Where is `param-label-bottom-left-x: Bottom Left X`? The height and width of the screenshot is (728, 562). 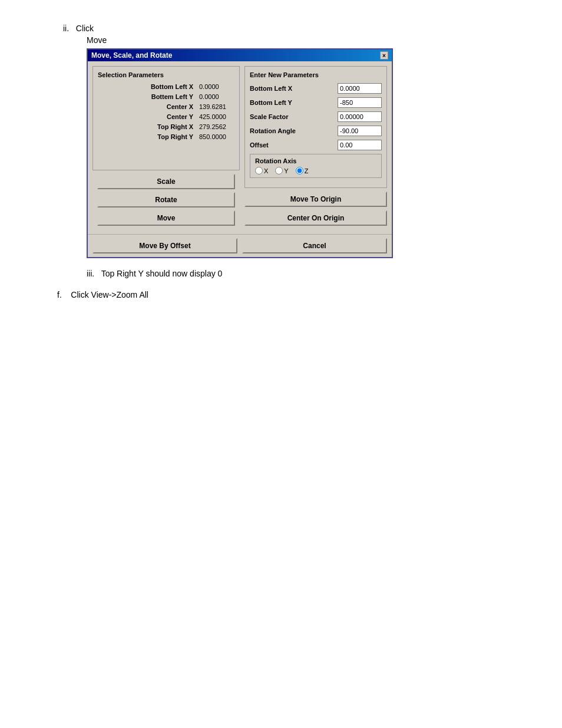
param-label-bottom-left-x: Bottom Left X is located at coordinates (146, 87).